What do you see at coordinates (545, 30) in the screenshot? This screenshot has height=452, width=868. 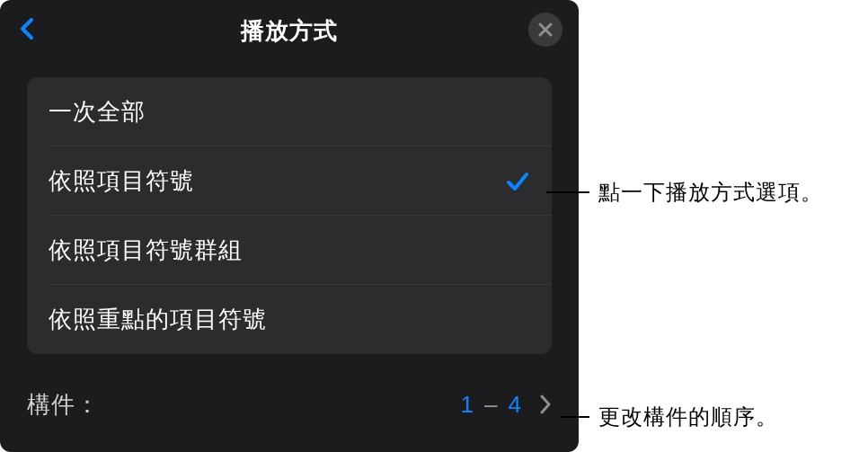 I see `close-button` at bounding box center [545, 30].